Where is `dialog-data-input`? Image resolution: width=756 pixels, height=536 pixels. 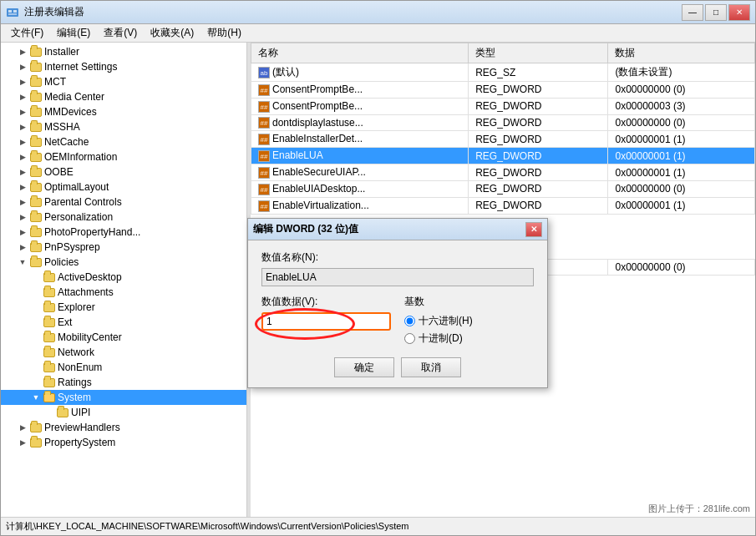 dialog-data-input is located at coordinates (326, 321).